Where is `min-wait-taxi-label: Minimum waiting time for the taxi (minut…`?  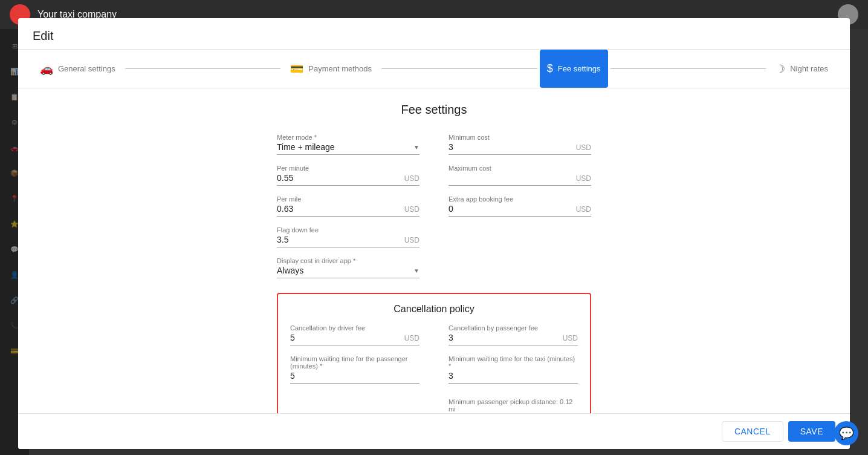
min-wait-taxi-label: Minimum waiting time for the taxi (minut… is located at coordinates (513, 362).